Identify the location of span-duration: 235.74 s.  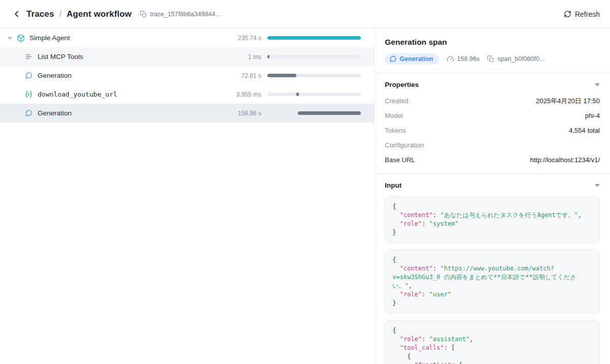
(238, 38).